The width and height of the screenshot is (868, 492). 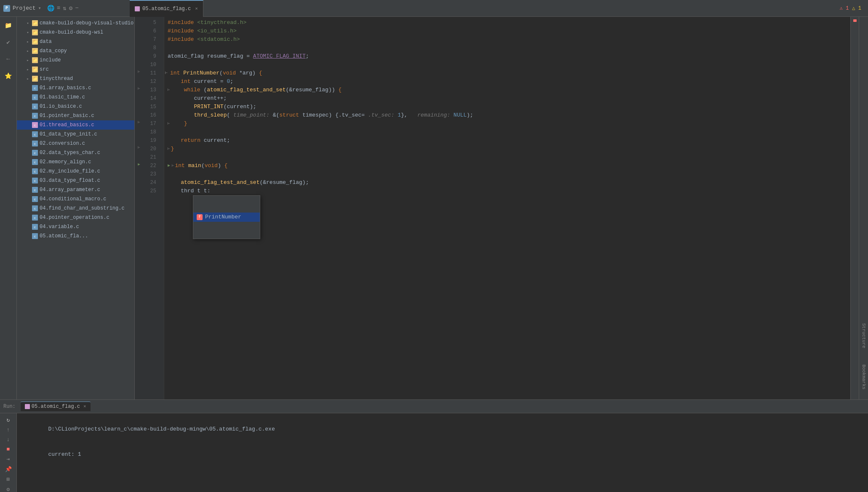 What do you see at coordinates (434, 407) in the screenshot?
I see `bottom-tabs: Run: 05.atomic_flag.c ×` at bounding box center [434, 407].